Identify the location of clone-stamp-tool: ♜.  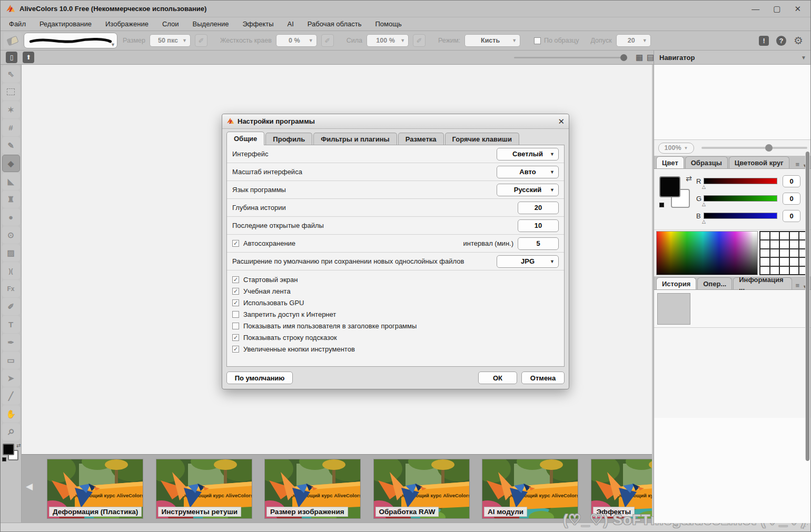
(11, 199).